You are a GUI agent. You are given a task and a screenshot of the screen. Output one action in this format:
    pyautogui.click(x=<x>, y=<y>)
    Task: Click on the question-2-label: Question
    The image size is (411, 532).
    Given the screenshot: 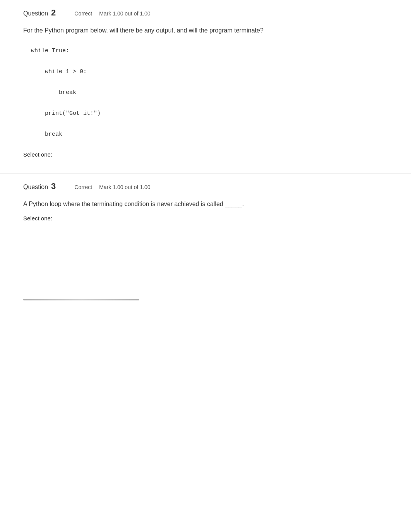 What is the action you would take?
    pyautogui.click(x=36, y=14)
    